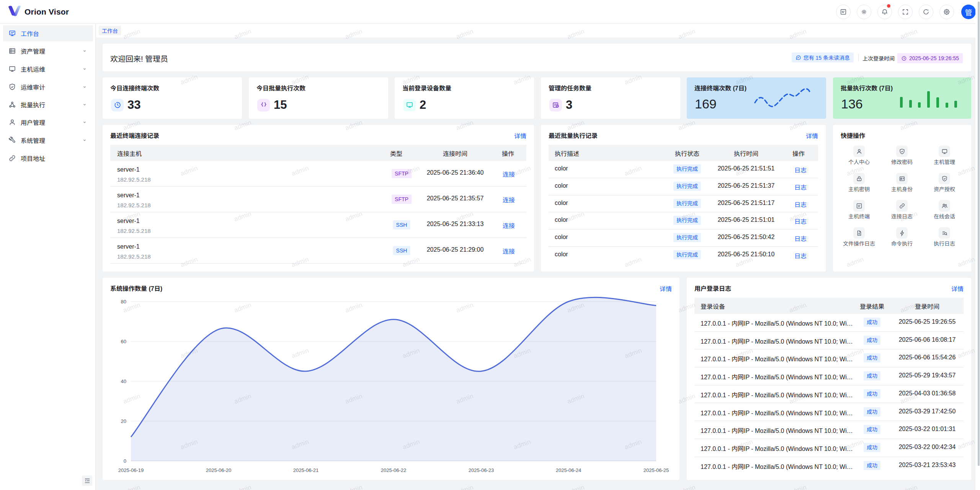 This screenshot has width=980, height=490. Describe the element at coordinates (482, 470) in the screenshot. I see `svg-text: 2025-06-23` at that location.